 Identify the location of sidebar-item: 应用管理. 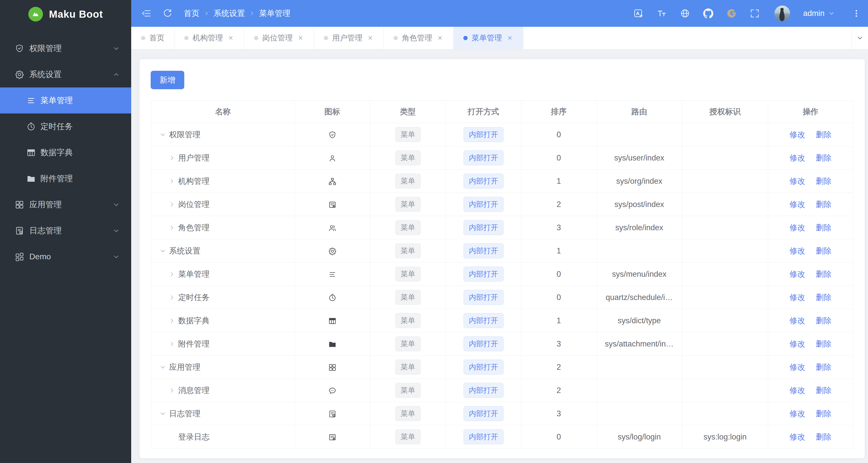
(65, 205).